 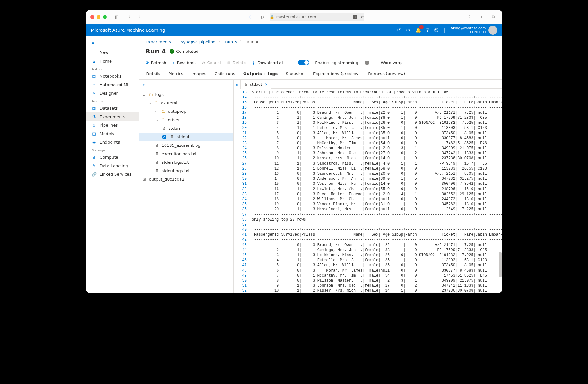 I want to click on nav-home: ⌂Home, so click(x=112, y=61).